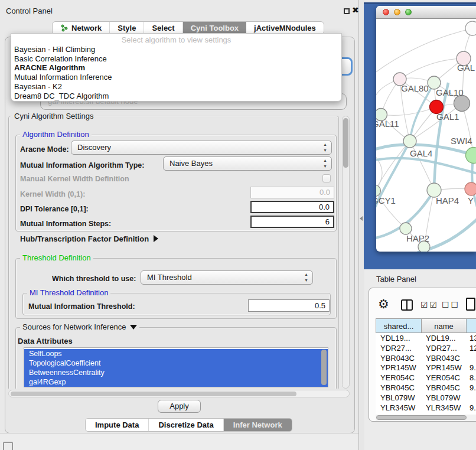 The width and height of the screenshot is (476, 450). I want to click on checked-boxes-icon: ☑☑, so click(430, 305).